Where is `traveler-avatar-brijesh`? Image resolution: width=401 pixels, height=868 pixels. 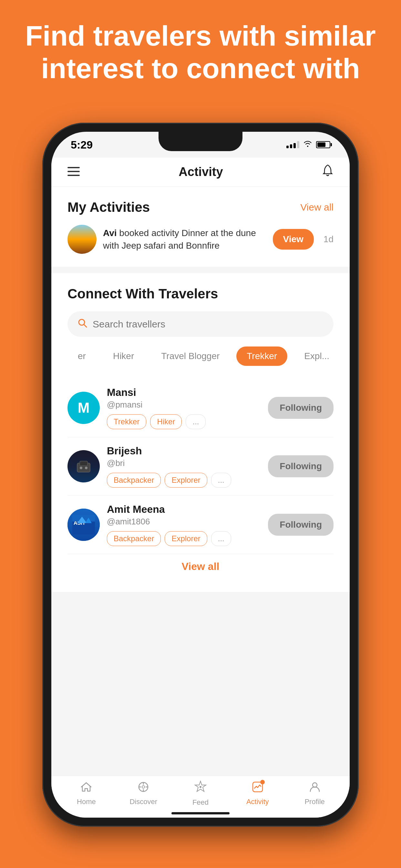 traveler-avatar-brijesh is located at coordinates (84, 466).